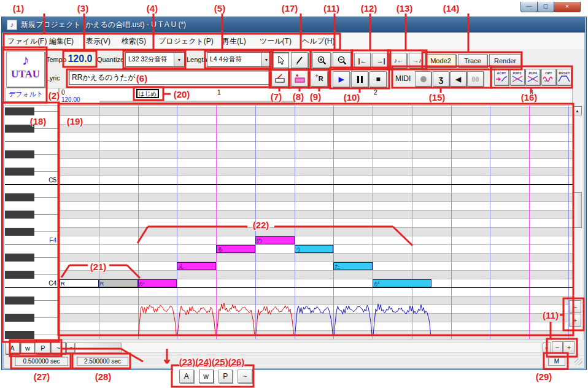  What do you see at coordinates (234, 42) in the screenshot?
I see `menu-item: 再生(L)` at bounding box center [234, 42].